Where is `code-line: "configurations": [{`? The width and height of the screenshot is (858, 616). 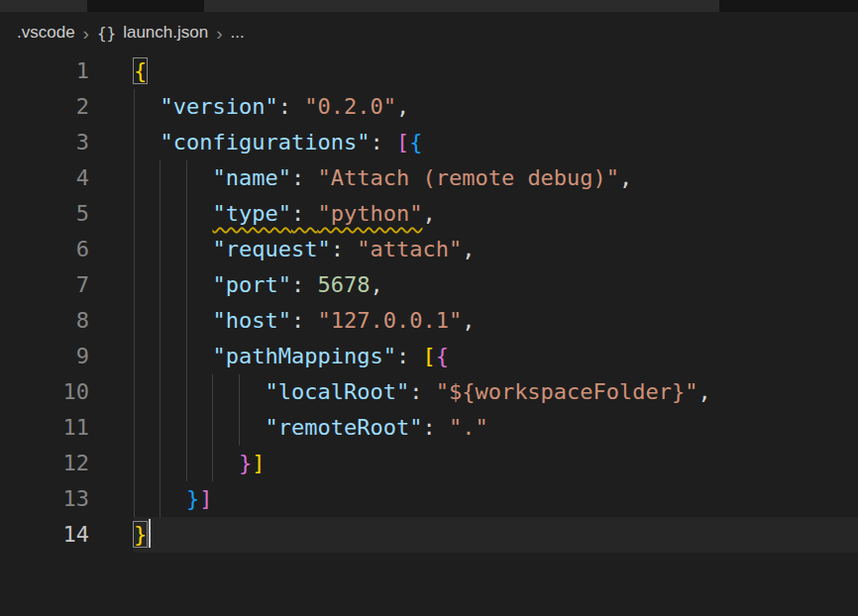
code-line: "configurations": [{ is located at coordinates (495, 143).